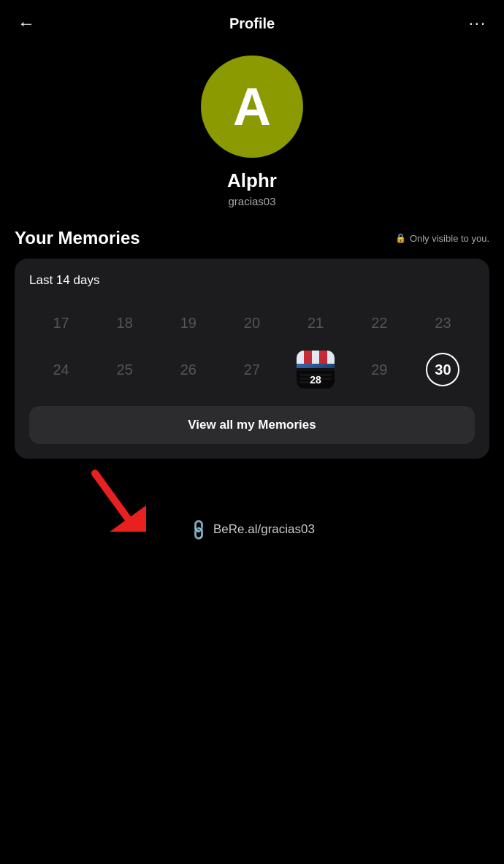 Image resolution: width=504 pixels, height=864 pixels. What do you see at coordinates (252, 23) in the screenshot?
I see `page-title: Profile` at bounding box center [252, 23].